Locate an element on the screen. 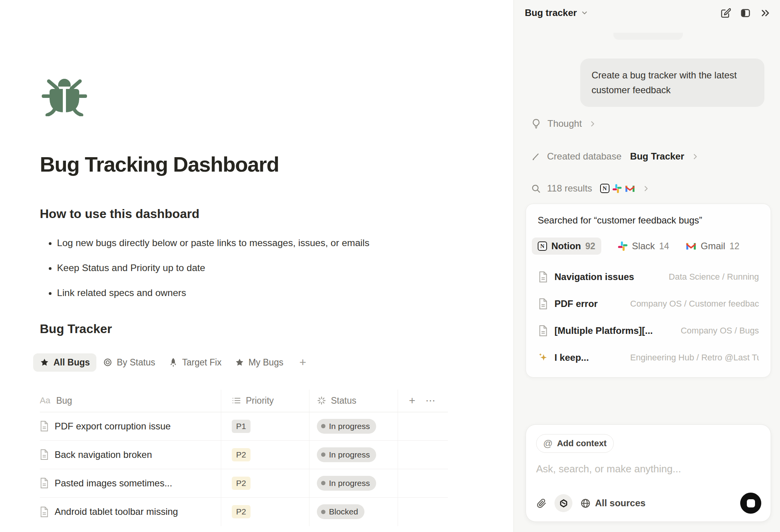  search-icon is located at coordinates (536, 189).